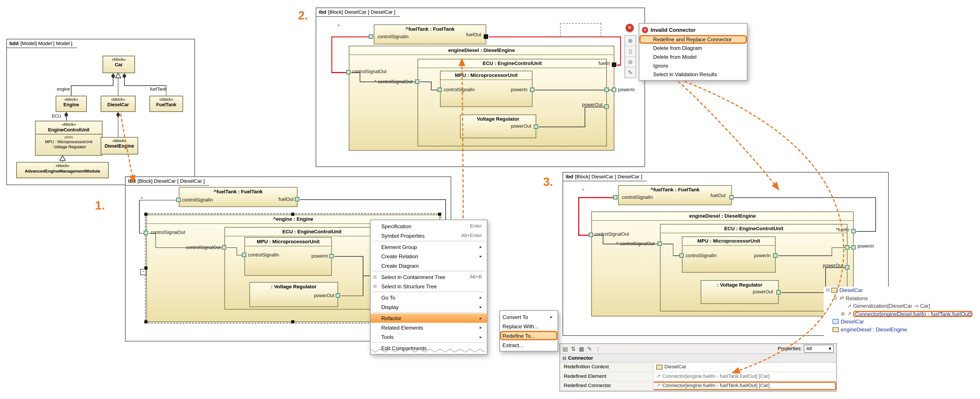 The height and width of the screenshot is (399, 980). Describe the element at coordinates (529, 345) in the screenshot. I see `menu-item-extract: Extract...` at that location.